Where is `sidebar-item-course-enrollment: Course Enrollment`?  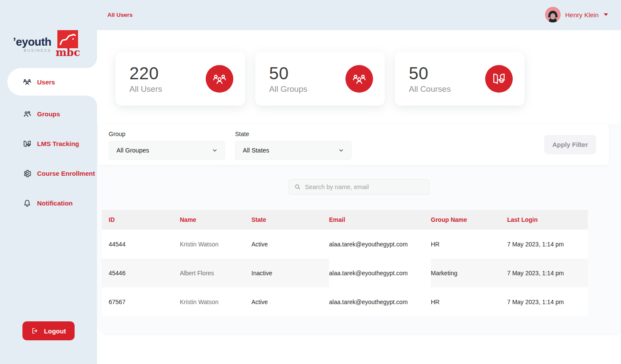
sidebar-item-course-enrollment: Course Enrollment is located at coordinates (48, 173).